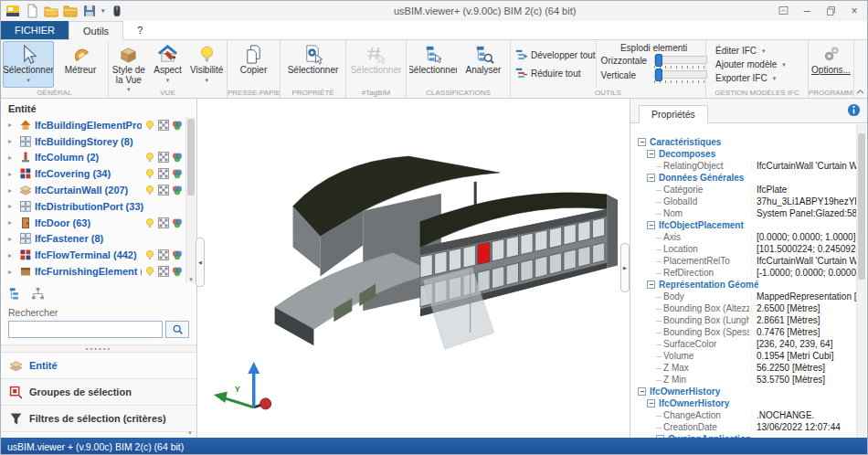 The image size is (868, 455). What do you see at coordinates (746, 309) in the screenshot?
I see `property-row-bounding-box-altezza: Bounding Box (Altezza)2.6500 [Mètres]` at bounding box center [746, 309].